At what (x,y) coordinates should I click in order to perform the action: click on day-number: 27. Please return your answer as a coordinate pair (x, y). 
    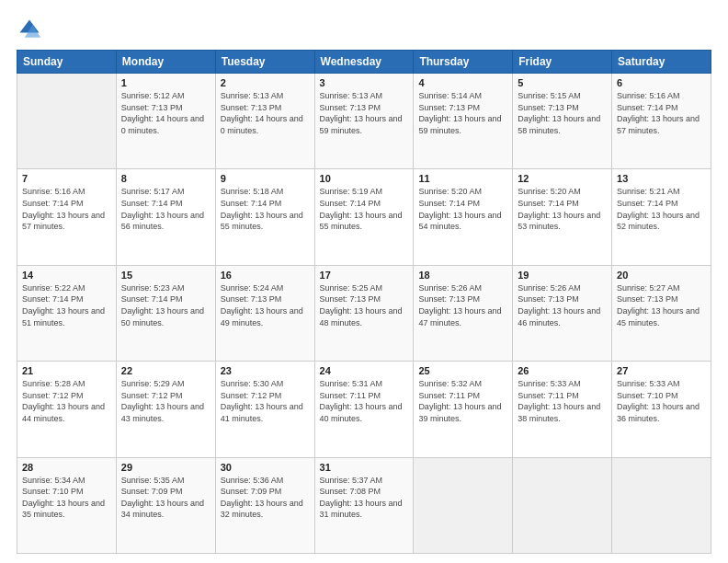
    Looking at the image, I should click on (662, 371).